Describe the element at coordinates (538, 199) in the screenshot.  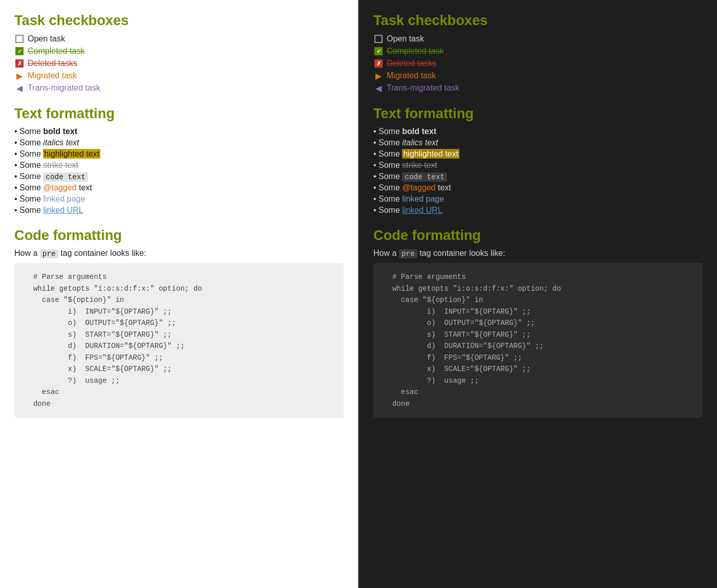
I see `text-linked-page-dark: Some linked page` at that location.